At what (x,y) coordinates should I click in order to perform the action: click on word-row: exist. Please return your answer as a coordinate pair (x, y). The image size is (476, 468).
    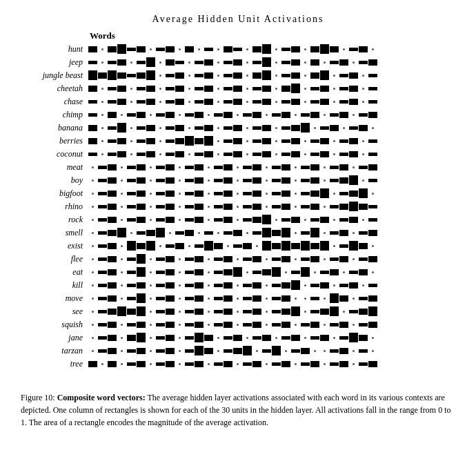
    Looking at the image, I should click on (238, 246).